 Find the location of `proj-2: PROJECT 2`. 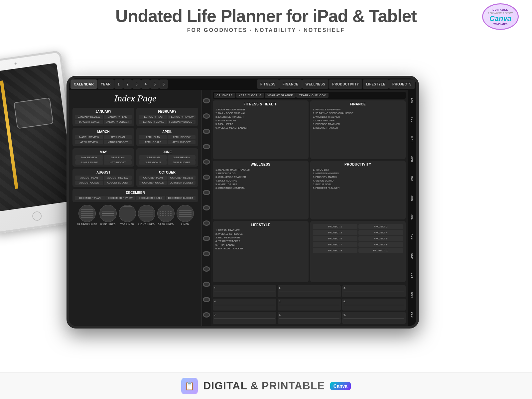

proj-2: PROJECT 2 is located at coordinates (381, 227).